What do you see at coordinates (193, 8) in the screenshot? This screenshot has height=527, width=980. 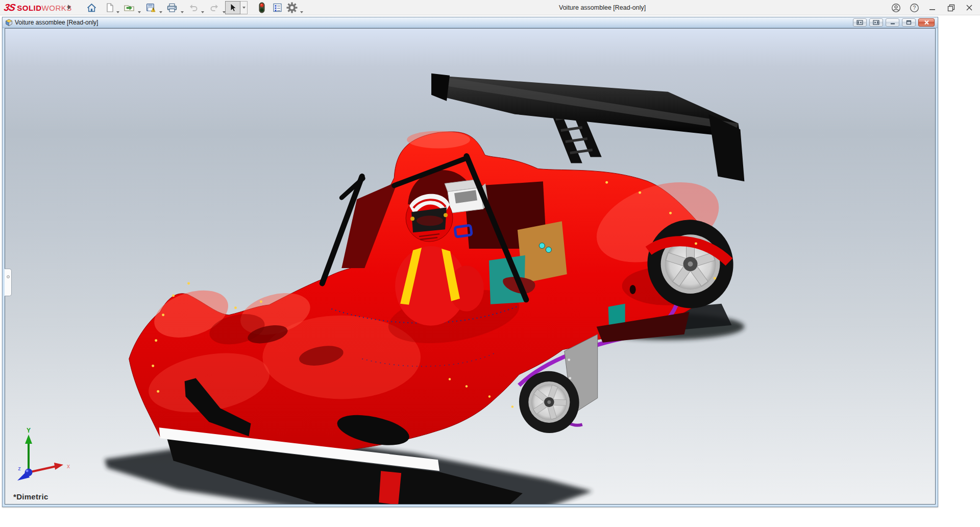 I see `undo-button` at bounding box center [193, 8].